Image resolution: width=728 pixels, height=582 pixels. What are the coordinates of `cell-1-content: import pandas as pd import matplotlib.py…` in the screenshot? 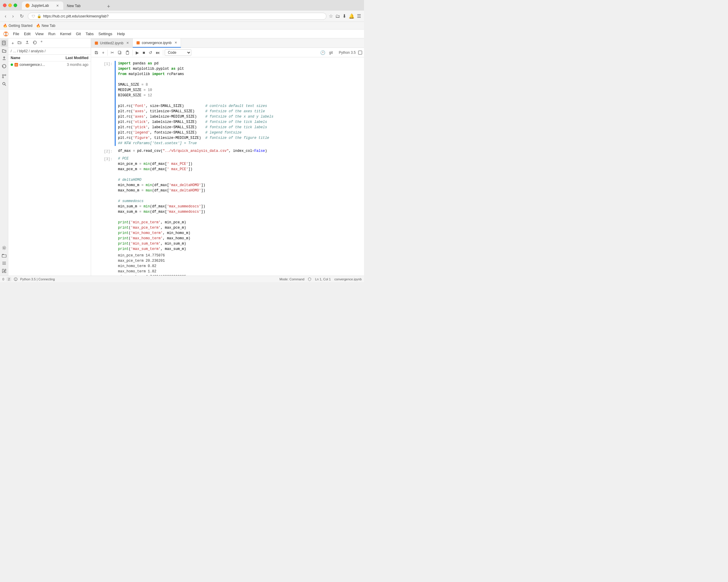 It's located at (236, 103).